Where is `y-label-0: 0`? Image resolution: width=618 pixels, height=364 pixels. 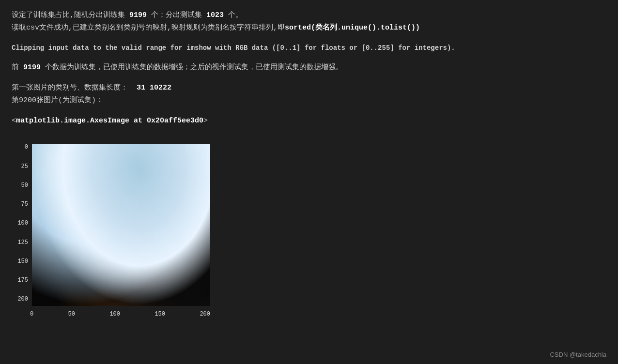
y-label-0: 0 is located at coordinates (26, 147).